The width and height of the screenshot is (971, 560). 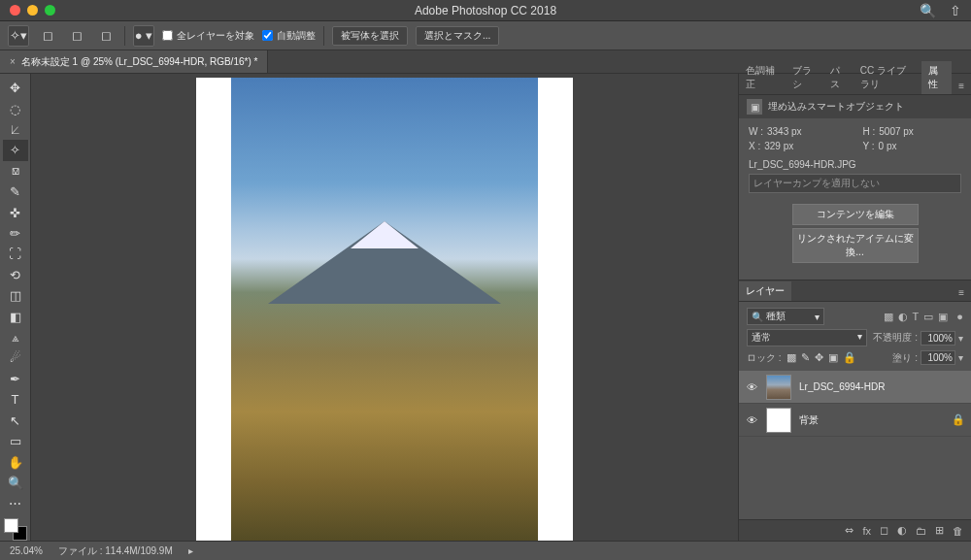 I want to click on tab-cc-libraries: CC ライブラリ, so click(x=887, y=78).